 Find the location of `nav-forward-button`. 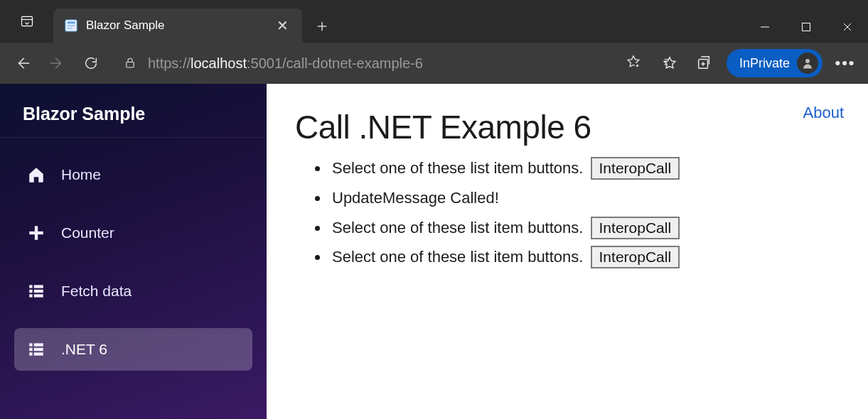

nav-forward-button is located at coordinates (57, 63).